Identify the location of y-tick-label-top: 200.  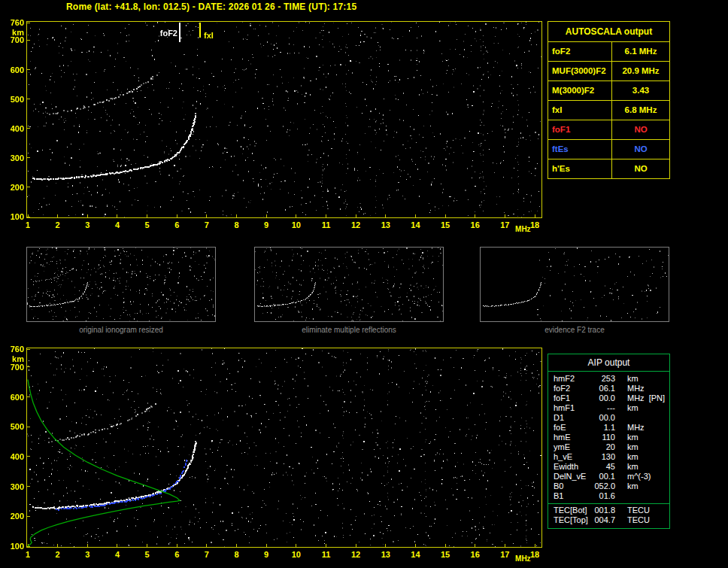
(13, 187).